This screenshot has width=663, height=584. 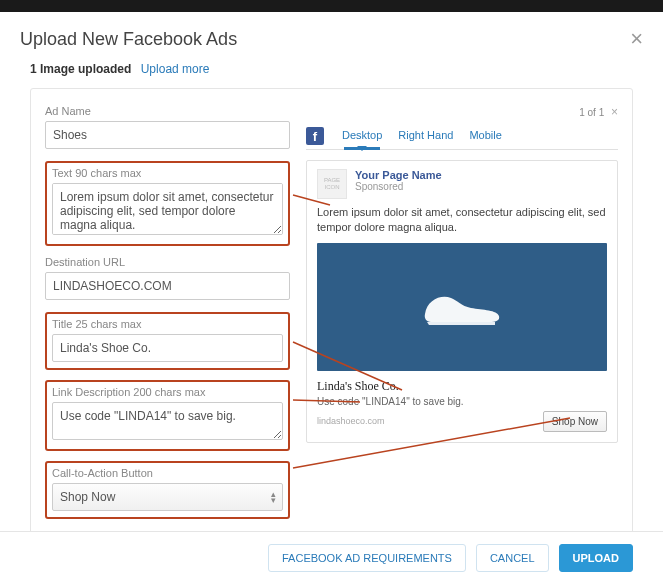 I want to click on dest-url-label: Destination URL, so click(x=168, y=262).